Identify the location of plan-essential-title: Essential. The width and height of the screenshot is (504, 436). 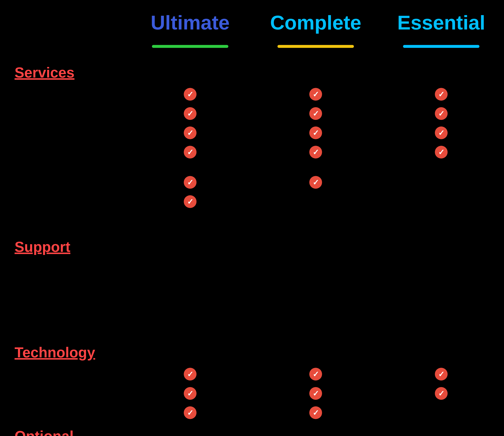
(441, 22).